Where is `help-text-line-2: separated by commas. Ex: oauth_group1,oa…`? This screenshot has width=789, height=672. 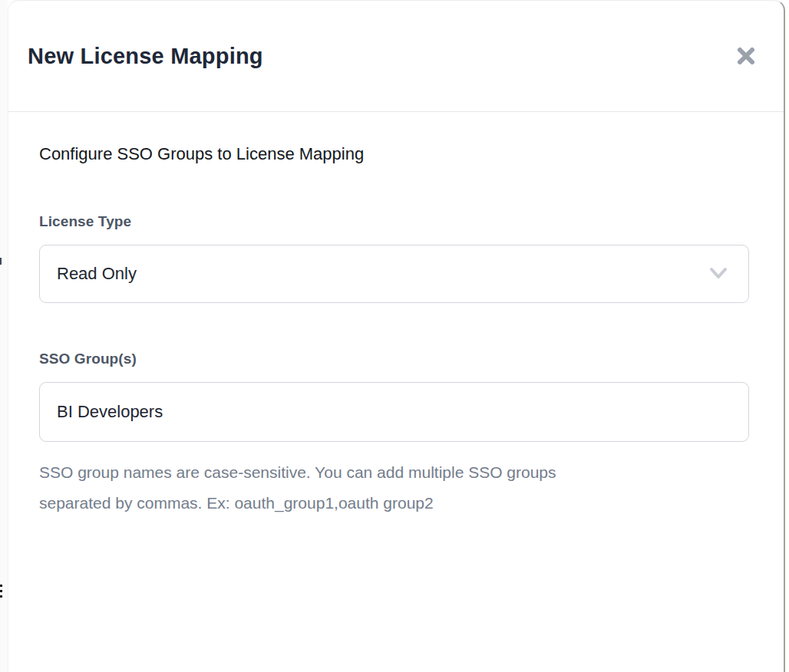 help-text-line-2: separated by commas. Ex: oauth_group1,oa… is located at coordinates (385, 503).